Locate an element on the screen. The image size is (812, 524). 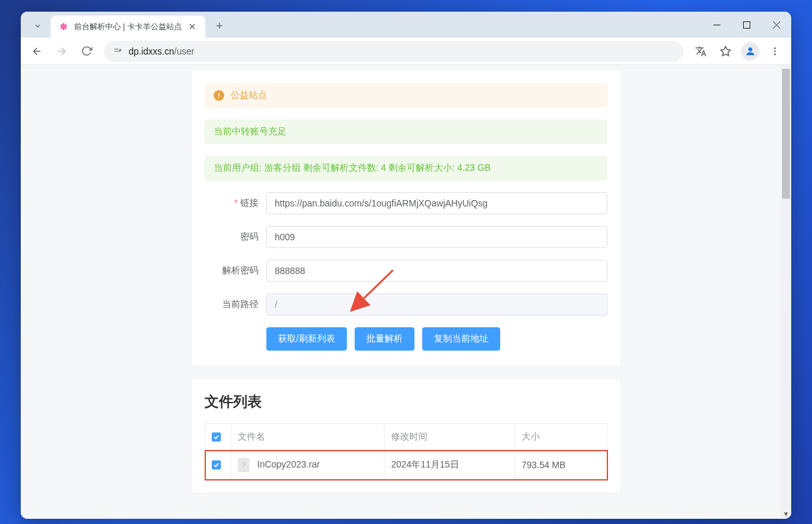
header-filename: 文件名 is located at coordinates (308, 438).